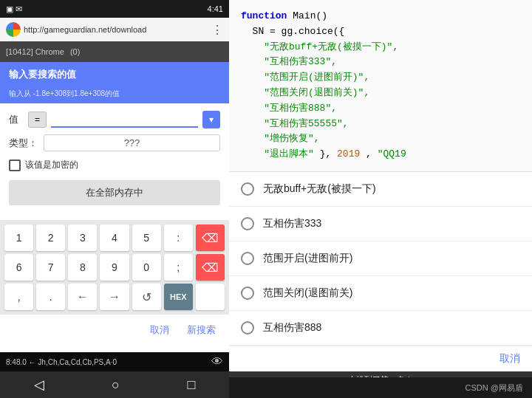 This screenshot has width=532, height=398. Describe the element at coordinates (179, 238) in the screenshot. I see `key-colon: :` at that location.